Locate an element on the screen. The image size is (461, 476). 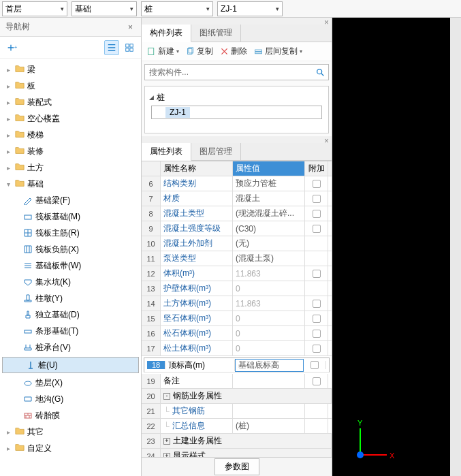
prop-row: 17松土体积(m³)0 is located at coordinates (237, 349).